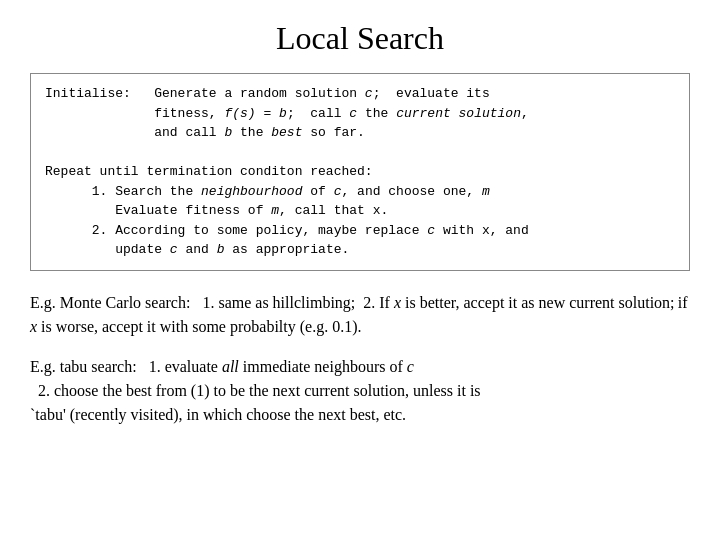 This screenshot has width=720, height=540. What do you see at coordinates (209, 172) in the screenshot?
I see `code-line-4: Repeat until termination conditon reache…` at bounding box center [209, 172].